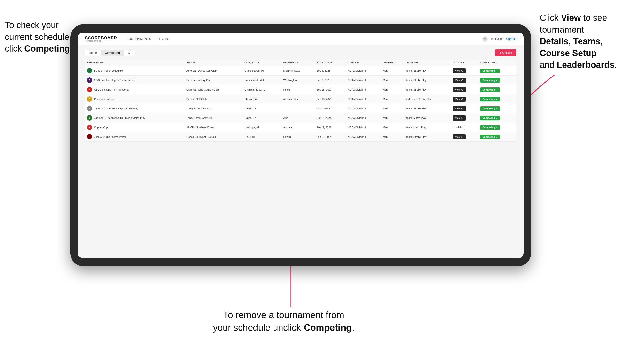  Describe the element at coordinates (511, 39) in the screenshot. I see `sign-out-link: Sign out` at that location.